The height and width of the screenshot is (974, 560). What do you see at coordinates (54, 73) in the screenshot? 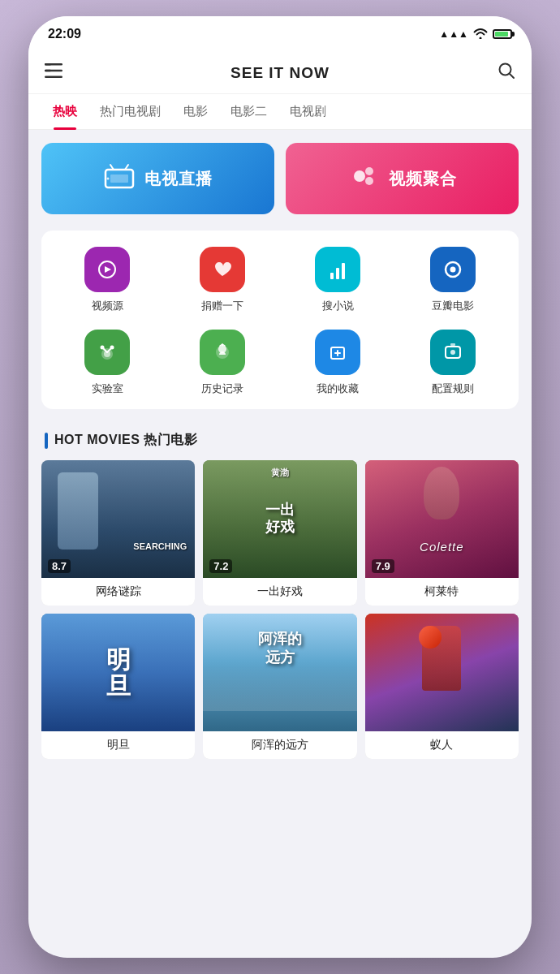
I see `menu-icon` at bounding box center [54, 73].